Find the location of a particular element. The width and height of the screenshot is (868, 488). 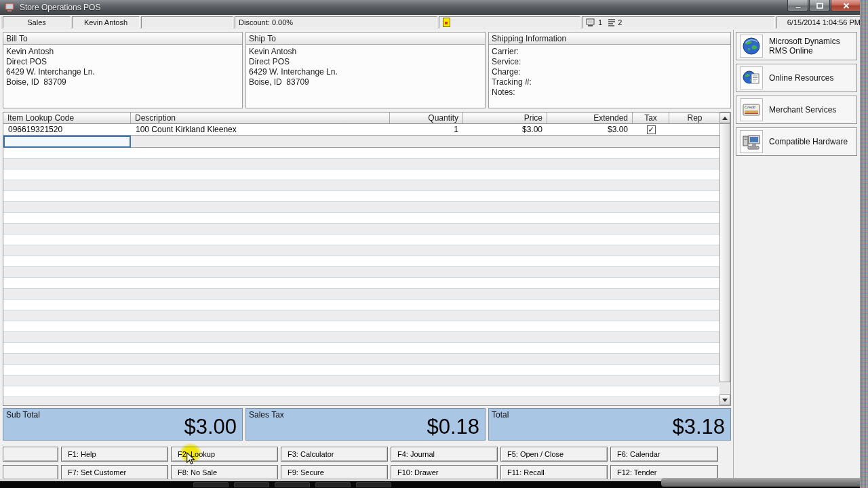

ship-to-panel: Ship To Kevin Antosh Direct POS 6429 W. … is located at coordinates (366, 70).